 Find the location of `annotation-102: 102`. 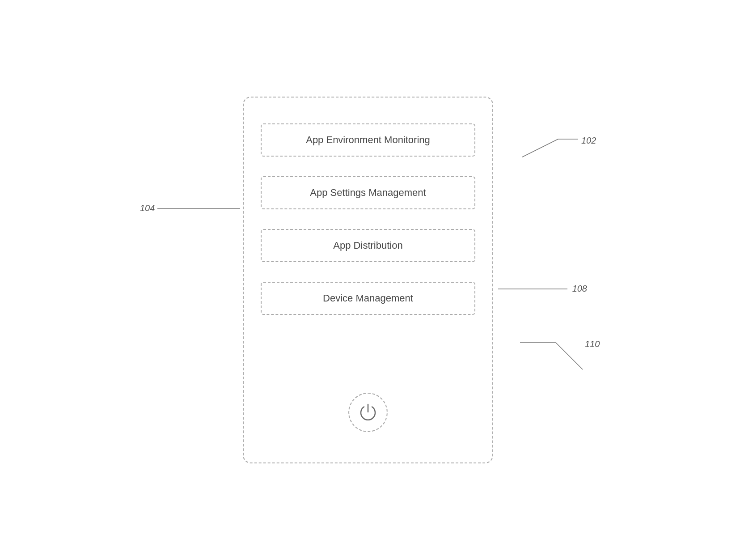

annotation-102: 102 is located at coordinates (551, 147).